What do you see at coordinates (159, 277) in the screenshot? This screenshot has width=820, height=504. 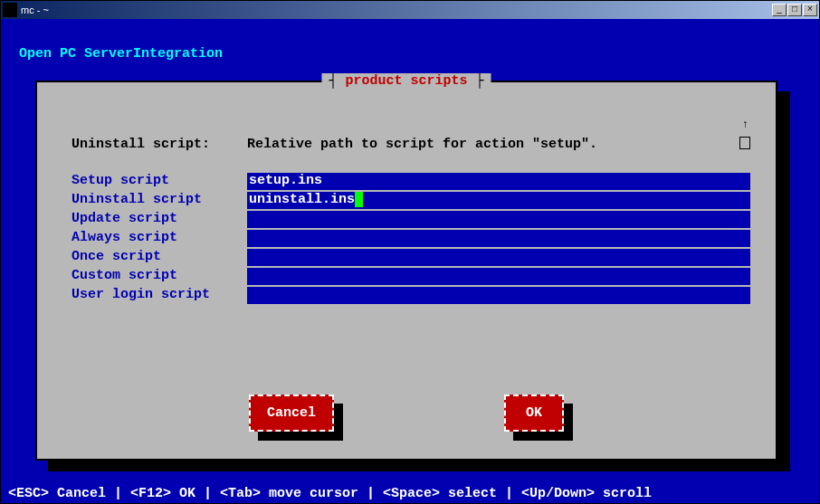 I see `field-label: Custom script` at bounding box center [159, 277].